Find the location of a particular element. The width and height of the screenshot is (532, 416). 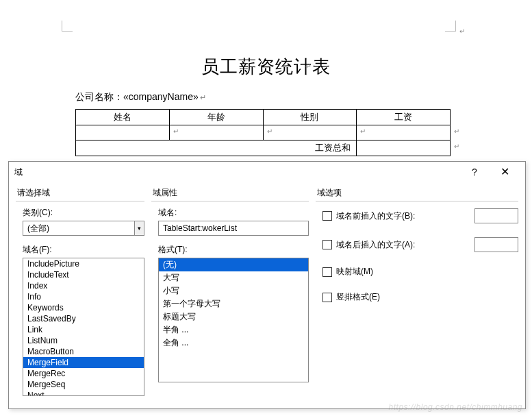

total-label: 工资总和 is located at coordinates (216, 148).